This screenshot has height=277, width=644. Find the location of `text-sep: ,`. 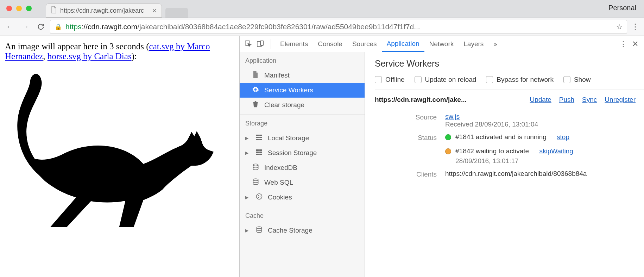

text-sep: , is located at coordinates (45, 56).